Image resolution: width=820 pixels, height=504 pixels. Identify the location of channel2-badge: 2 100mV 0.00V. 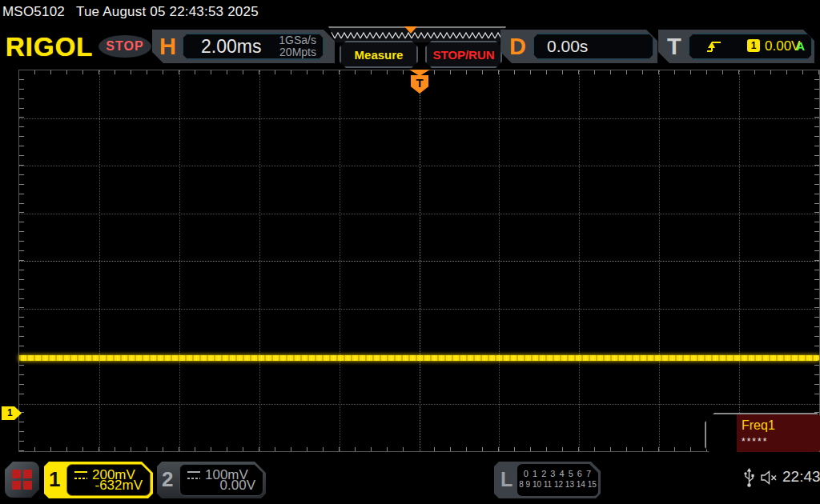
(211, 480).